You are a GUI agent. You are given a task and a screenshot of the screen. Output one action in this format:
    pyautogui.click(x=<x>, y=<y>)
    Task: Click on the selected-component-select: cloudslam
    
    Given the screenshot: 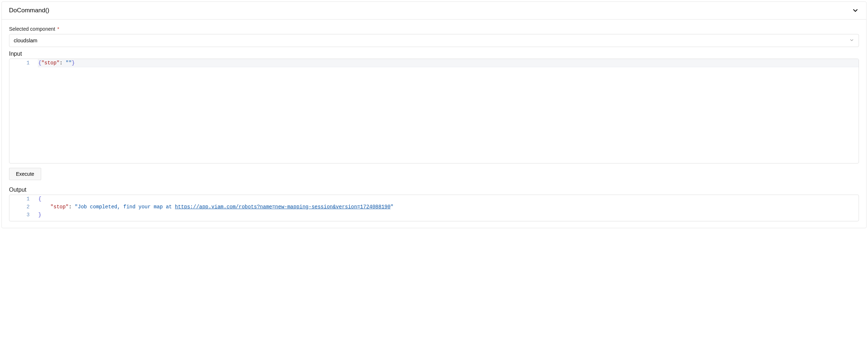 What is the action you would take?
    pyautogui.click(x=434, y=41)
    